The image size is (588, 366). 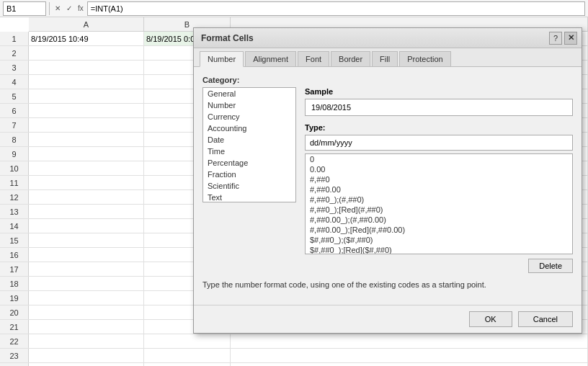 I want to click on dialog-title: Format Cells, so click(x=228, y=38).